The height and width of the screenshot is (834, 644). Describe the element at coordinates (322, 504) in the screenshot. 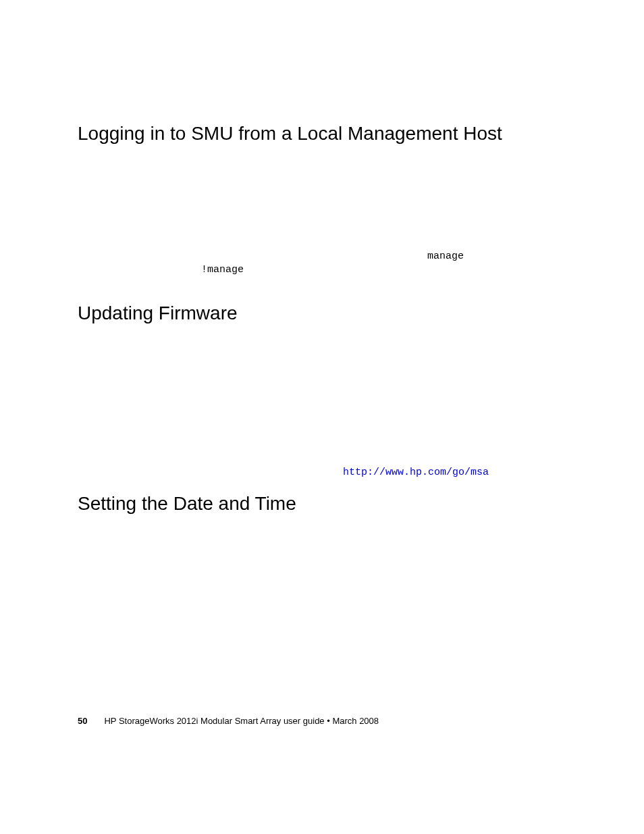

I see `section-date-time: Setting the Date and Time` at that location.